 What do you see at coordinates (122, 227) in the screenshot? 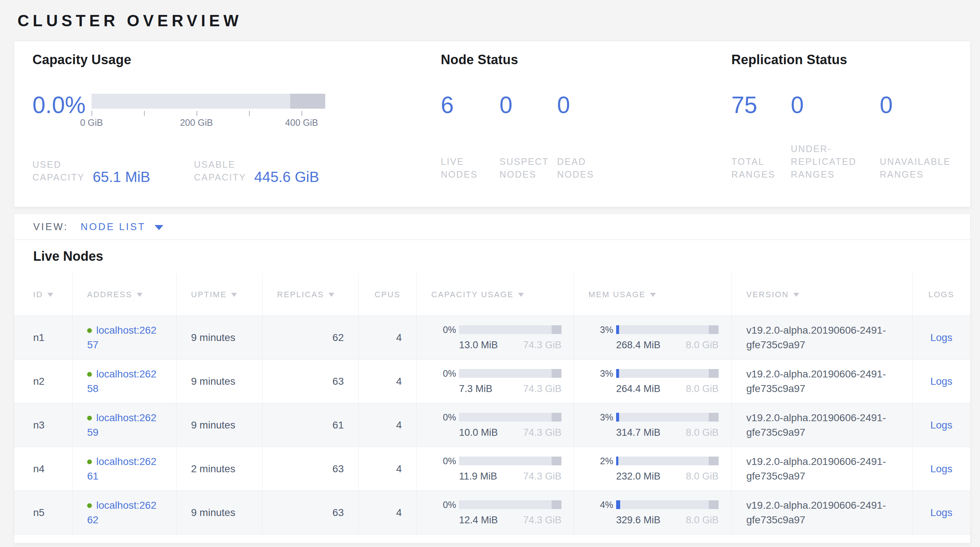
I see `view-dropdown: NODE LIST` at bounding box center [122, 227].